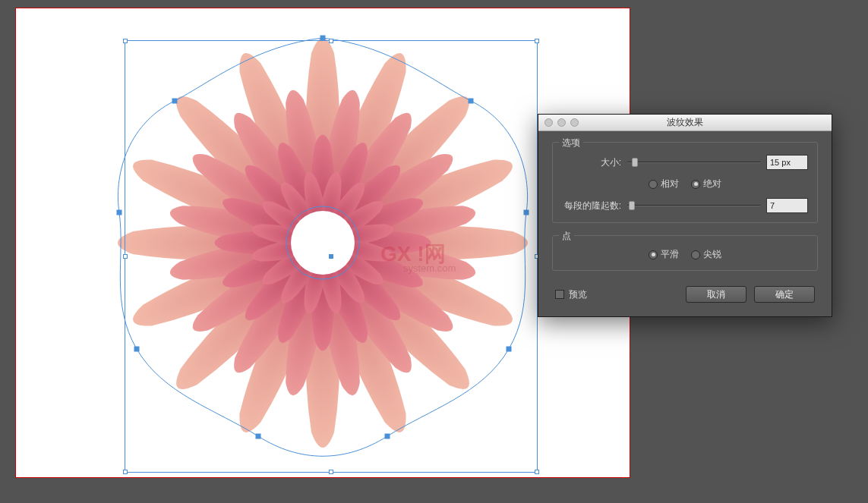 The width and height of the screenshot is (868, 503). What do you see at coordinates (664, 255) in the screenshot?
I see `smooth-radio: 平滑` at bounding box center [664, 255].